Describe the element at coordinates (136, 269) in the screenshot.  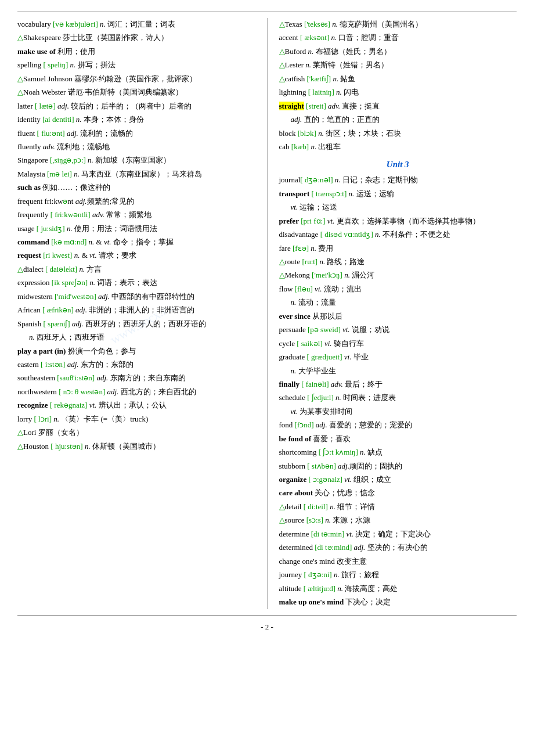
I see `list-item: △dialect [ daiəlekt] n. 方言` at that location.